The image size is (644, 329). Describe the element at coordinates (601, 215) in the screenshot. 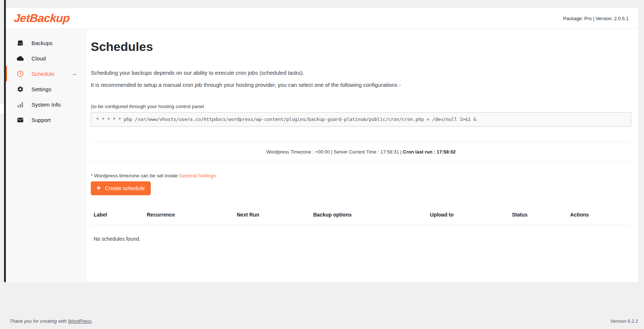

I see `column-header-actions: Actions` at that location.